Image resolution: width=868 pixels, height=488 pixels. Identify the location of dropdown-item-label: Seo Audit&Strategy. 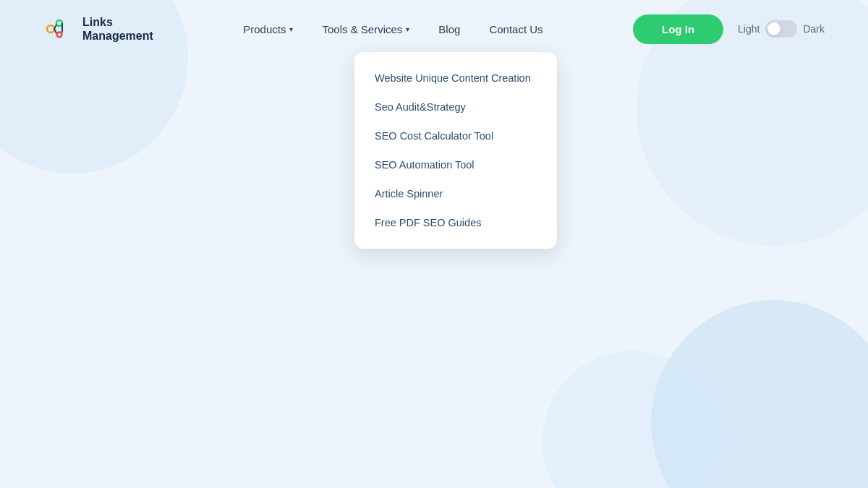
(420, 107).